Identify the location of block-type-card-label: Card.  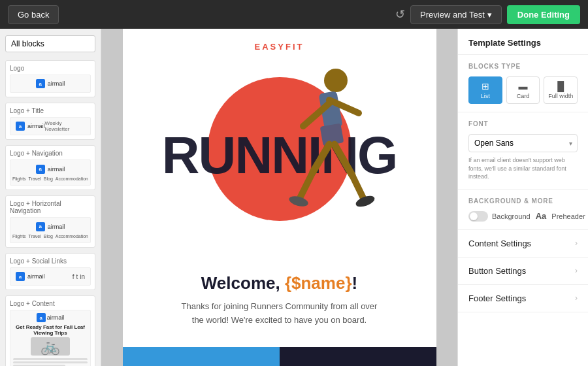
(523, 96).